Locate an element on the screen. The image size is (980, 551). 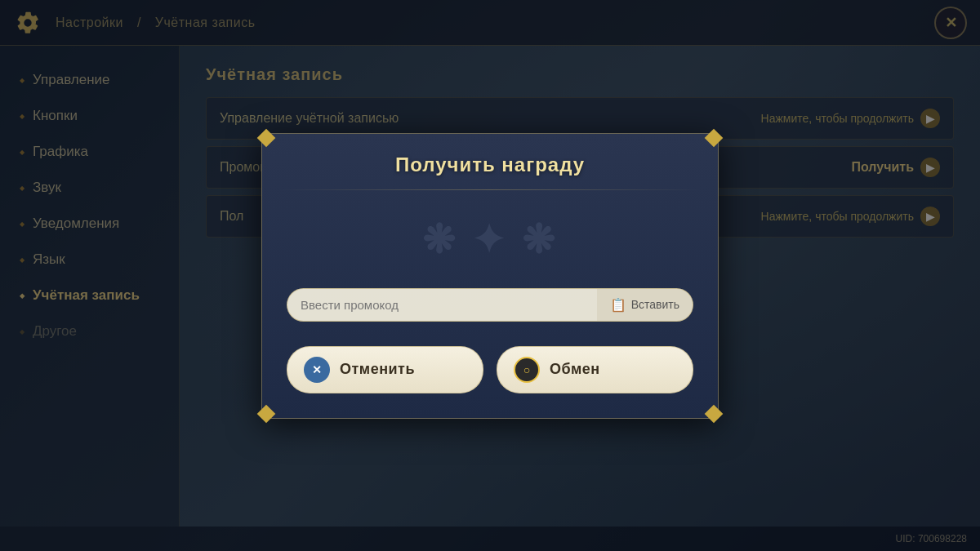
paste-button: 📋 Вставить is located at coordinates (645, 305).